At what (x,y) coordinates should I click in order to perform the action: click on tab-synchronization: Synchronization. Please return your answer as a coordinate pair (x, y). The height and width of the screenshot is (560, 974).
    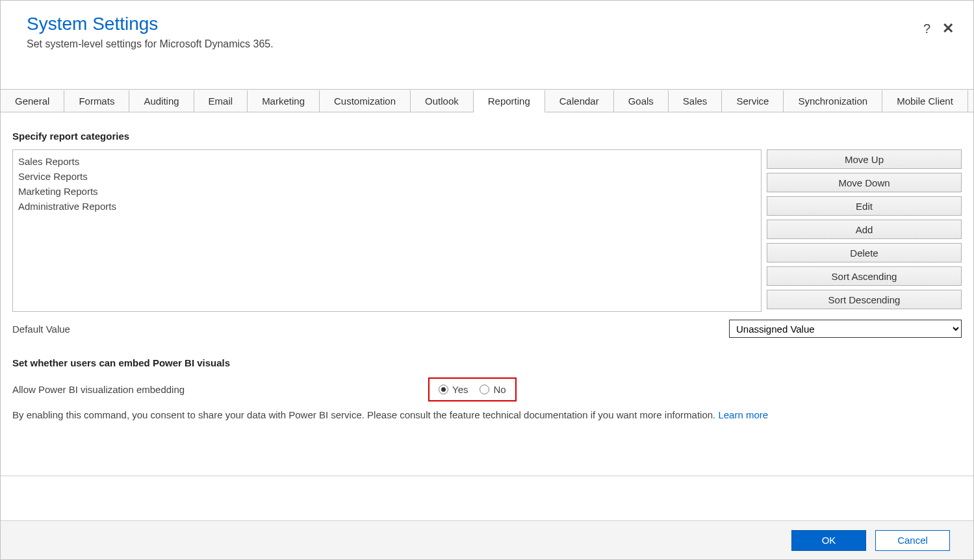
    Looking at the image, I should click on (833, 101).